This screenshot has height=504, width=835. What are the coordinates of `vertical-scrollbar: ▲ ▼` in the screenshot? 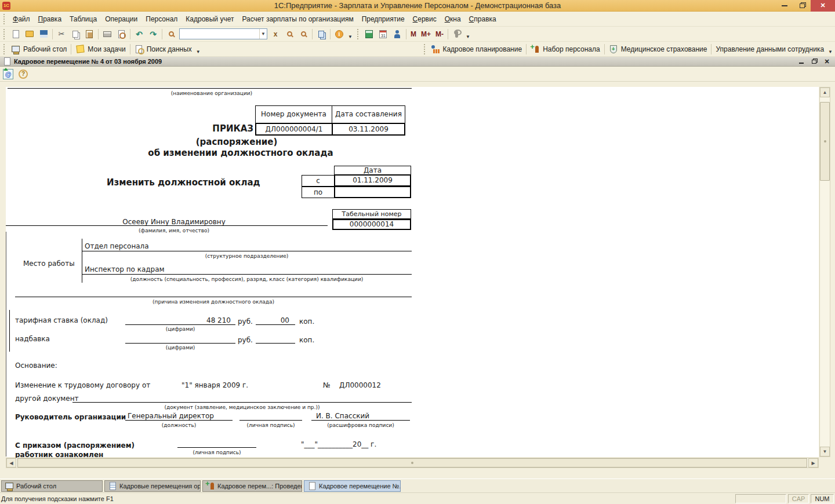 It's located at (825, 272).